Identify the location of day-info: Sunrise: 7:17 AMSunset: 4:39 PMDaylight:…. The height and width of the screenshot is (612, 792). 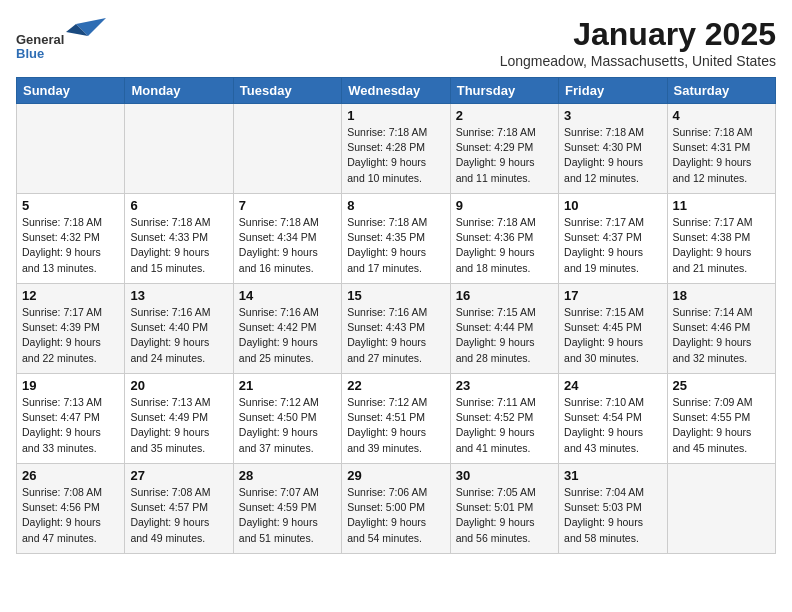
(70, 336).